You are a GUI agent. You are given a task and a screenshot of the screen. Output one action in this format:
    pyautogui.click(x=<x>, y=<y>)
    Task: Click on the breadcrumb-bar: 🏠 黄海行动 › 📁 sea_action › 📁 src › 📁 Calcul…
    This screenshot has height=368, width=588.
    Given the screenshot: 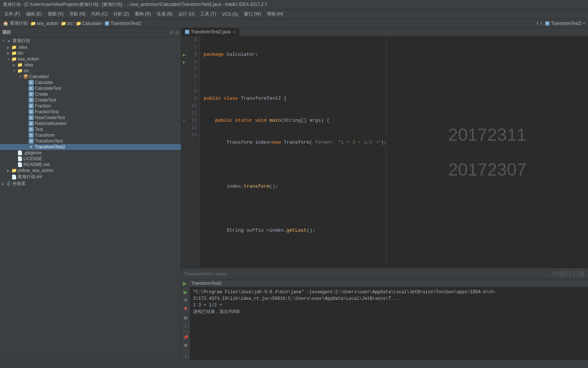 What is the action you would take?
    pyautogui.click(x=294, y=23)
    